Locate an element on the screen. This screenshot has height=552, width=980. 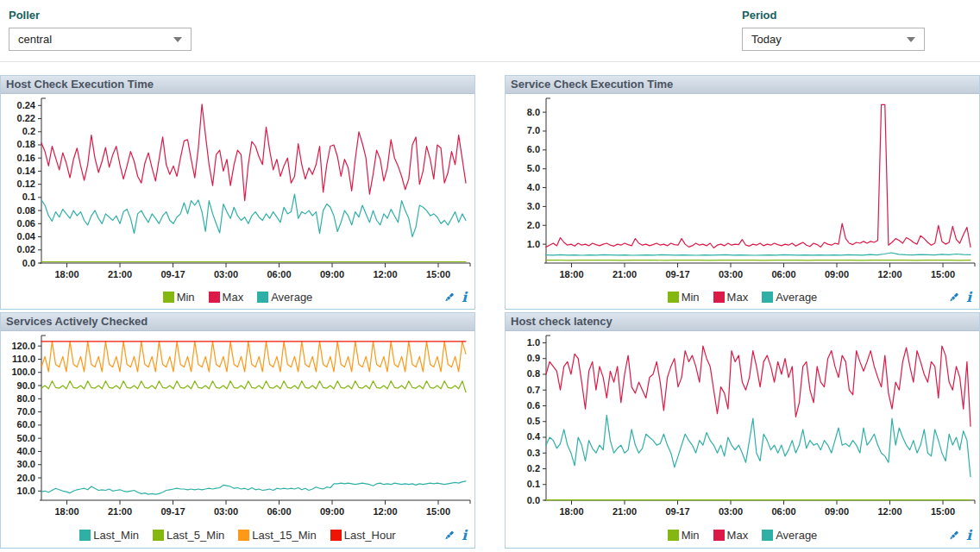
svg-text: 0.0 is located at coordinates (29, 263).